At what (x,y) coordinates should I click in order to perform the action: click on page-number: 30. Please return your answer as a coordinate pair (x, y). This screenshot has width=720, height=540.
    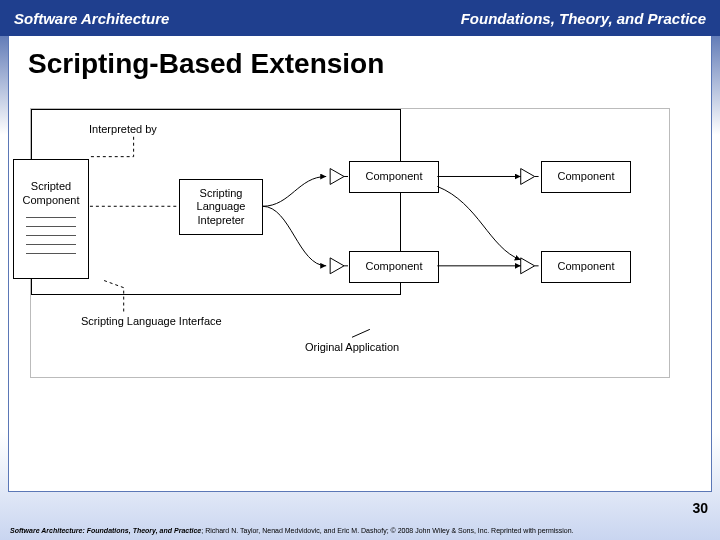
    Looking at the image, I should click on (700, 508).